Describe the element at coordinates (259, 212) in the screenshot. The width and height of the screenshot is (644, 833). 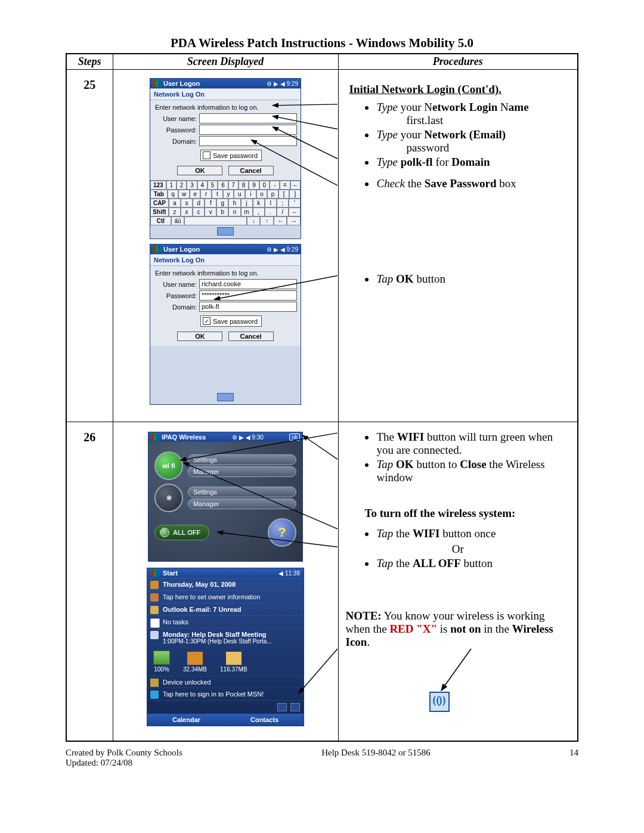
I see `key: ,` at that location.